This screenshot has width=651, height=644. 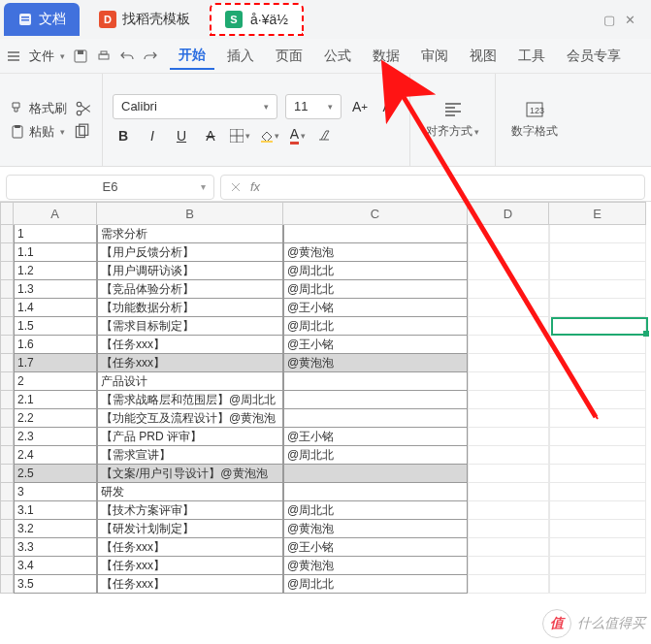 What do you see at coordinates (55, 493) in the screenshot?
I see `cell: 3` at bounding box center [55, 493].